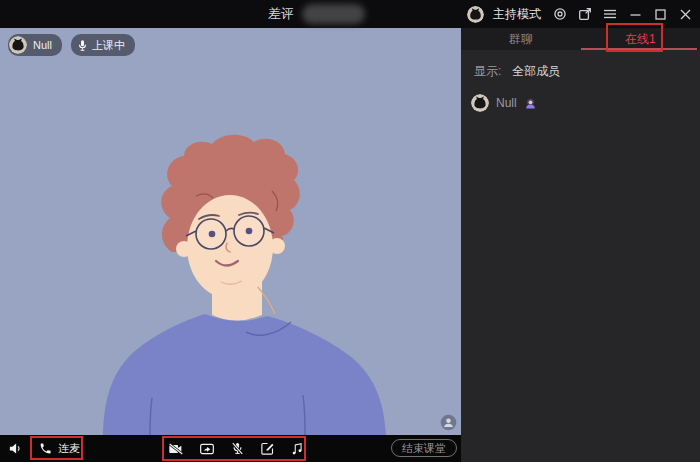 The width and height of the screenshot is (700, 462). Describe the element at coordinates (424, 448) in the screenshot. I see `end-class-button: 结束课堂` at that location.